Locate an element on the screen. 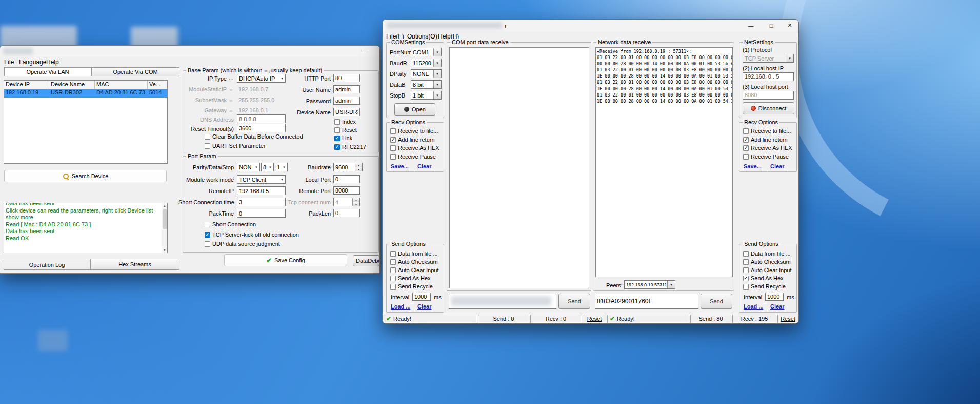 The image size is (980, 404). table-row: 192.168.0.19 USR-DR302 D4 AD 20 81 6C 73… is located at coordinates (86, 93).